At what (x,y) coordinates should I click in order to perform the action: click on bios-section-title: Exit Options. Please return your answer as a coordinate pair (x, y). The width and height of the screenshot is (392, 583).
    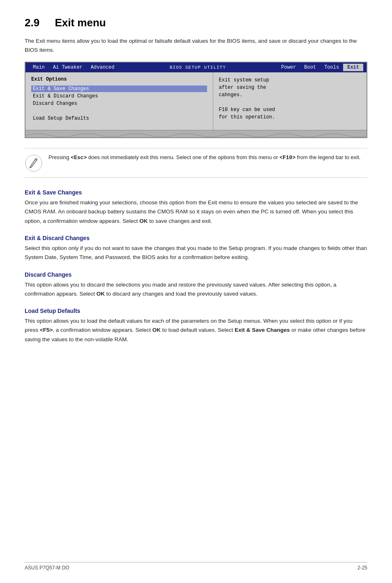
    Looking at the image, I should click on (119, 79).